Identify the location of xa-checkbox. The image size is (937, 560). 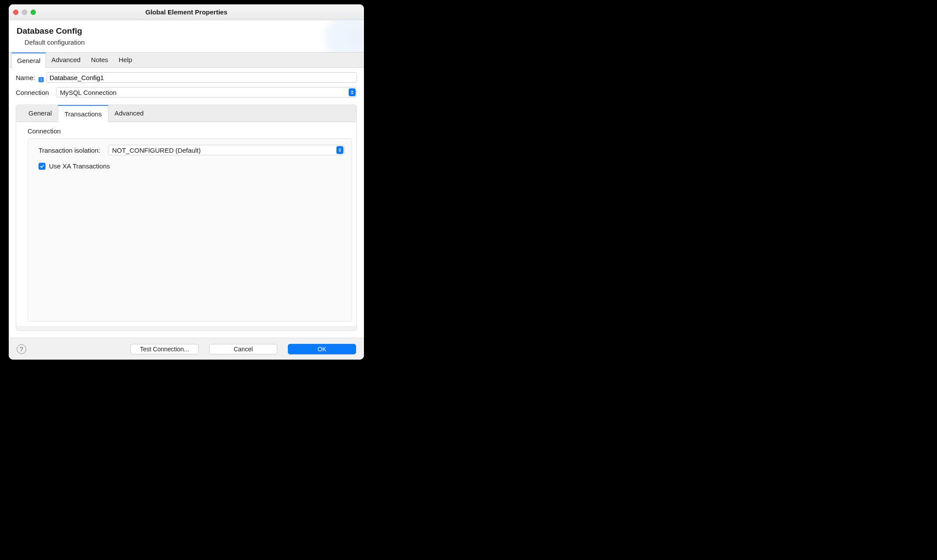
(42, 166).